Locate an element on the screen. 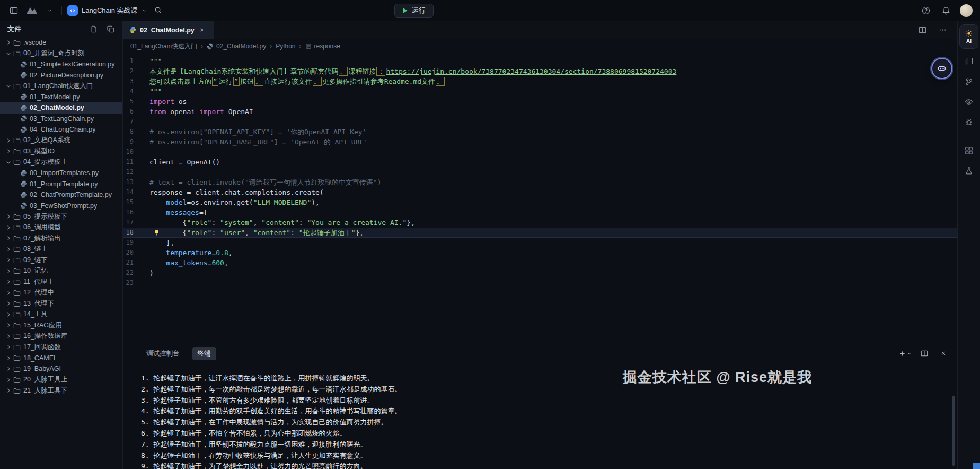 This screenshot has width=980, height=469. topbar-left: LangChain 实战课 is located at coordinates (86, 11).